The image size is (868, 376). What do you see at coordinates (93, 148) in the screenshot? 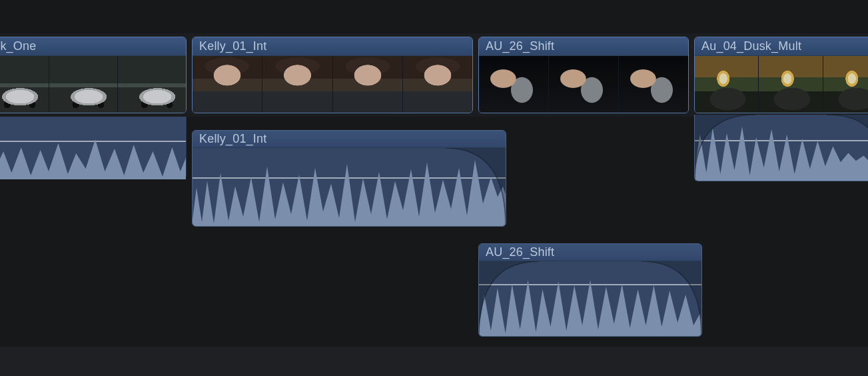
I see `audio-stub-usk-one` at bounding box center [93, 148].